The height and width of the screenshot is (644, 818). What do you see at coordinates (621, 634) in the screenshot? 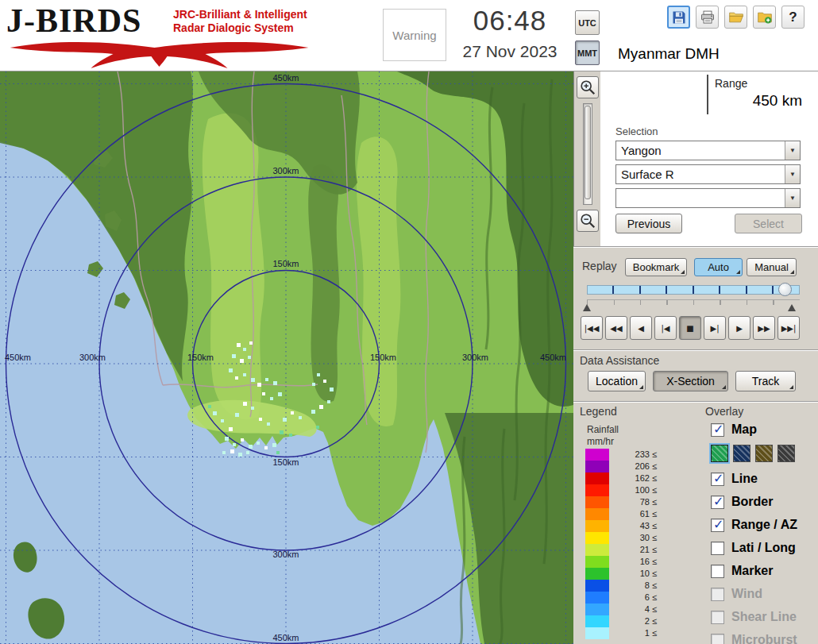
I see `legend-entry: 1 ≤` at bounding box center [621, 634].